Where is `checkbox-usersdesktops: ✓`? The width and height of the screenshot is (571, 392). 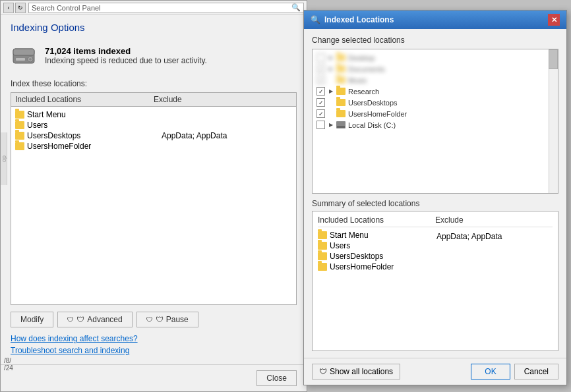 checkbox-usersdesktops: ✓ is located at coordinates (320, 103).